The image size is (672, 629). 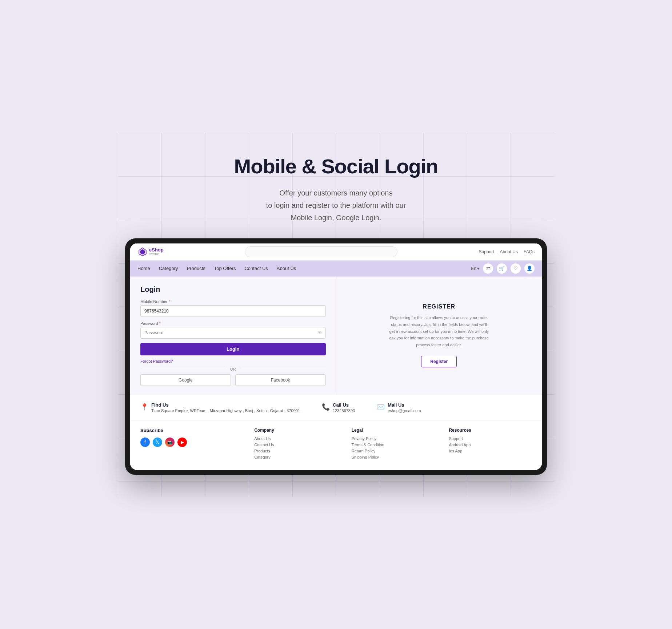 What do you see at coordinates (156, 250) in the screenshot?
I see `logo-name: eShop` at bounding box center [156, 250].